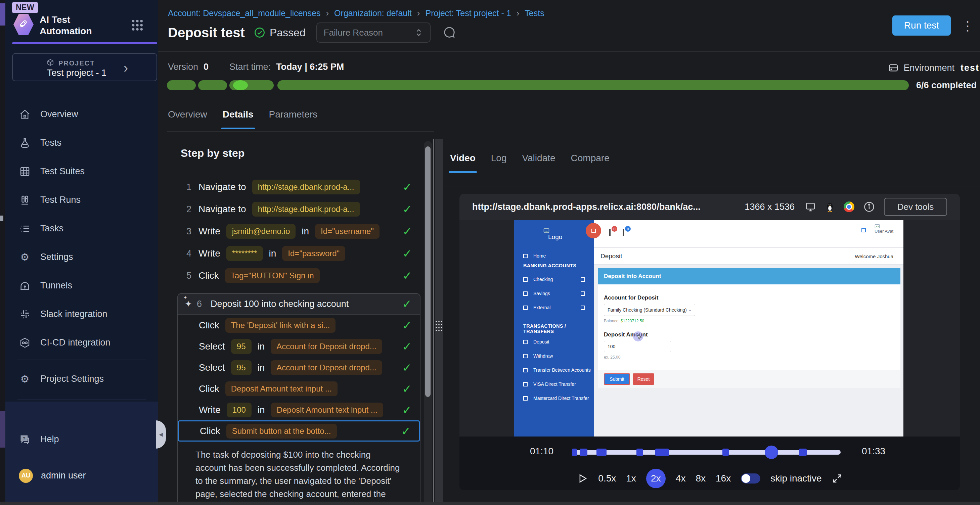 Image resolution: width=980 pixels, height=505 pixels. I want to click on account-for-deposit-label: Account for Deposit, so click(631, 298).